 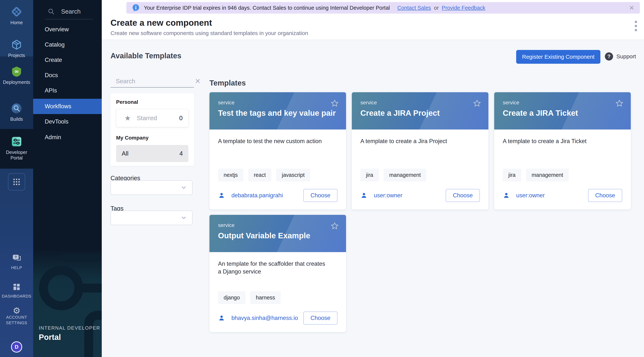 I want to click on card-tags: nextjs react javascript, so click(x=278, y=175).